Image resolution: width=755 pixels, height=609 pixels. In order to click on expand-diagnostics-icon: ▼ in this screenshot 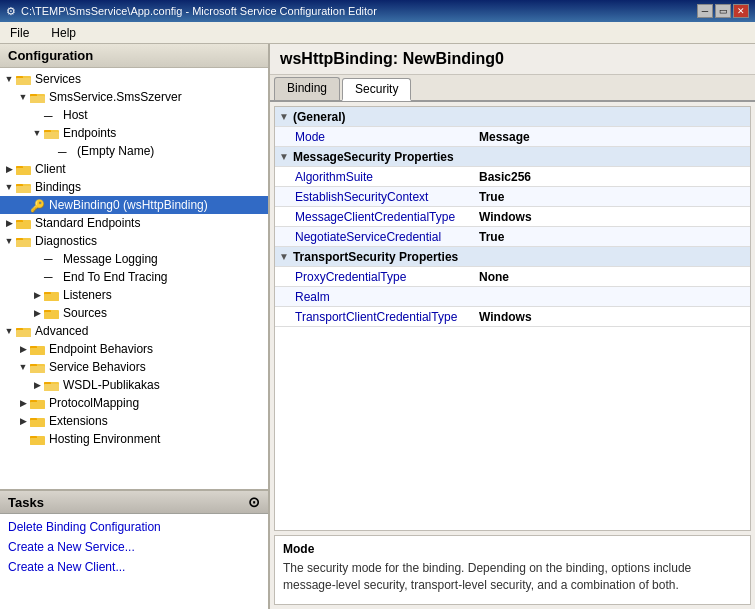, I will do `click(9, 241)`.